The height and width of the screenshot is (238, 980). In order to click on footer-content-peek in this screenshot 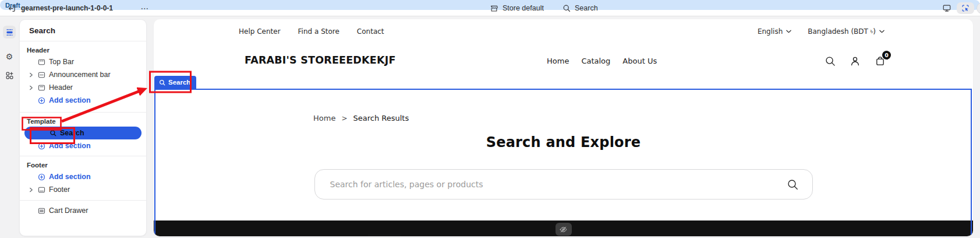, I will do `click(384, 235)`.